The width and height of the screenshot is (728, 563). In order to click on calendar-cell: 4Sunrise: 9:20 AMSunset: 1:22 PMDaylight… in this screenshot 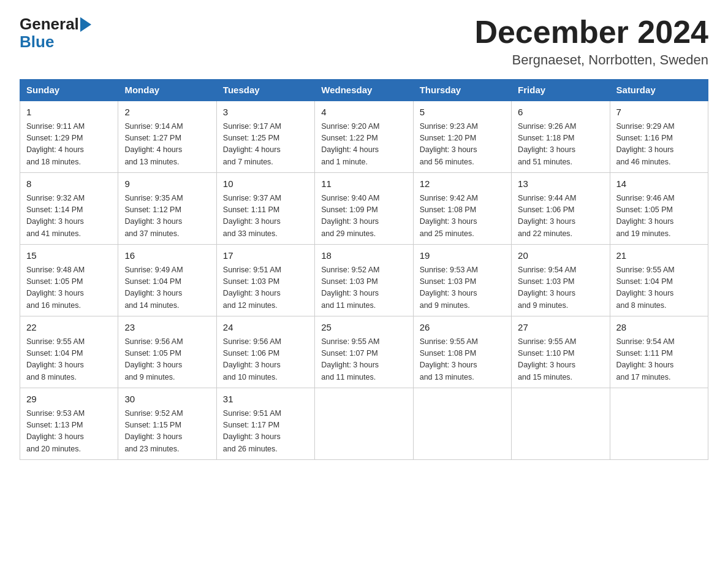, I will do `click(364, 137)`.